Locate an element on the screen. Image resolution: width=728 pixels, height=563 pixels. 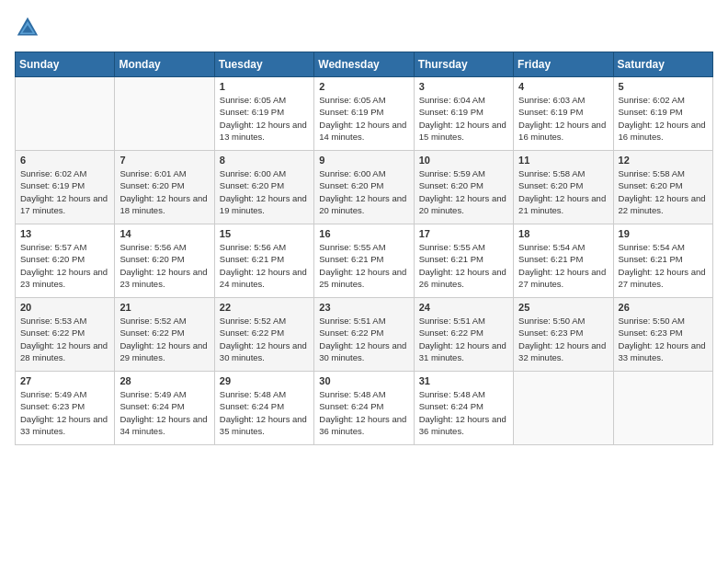
calendar-week-row: 20Sunrise: 5:53 AM Sunset: 6:22 PM Dayli… is located at coordinates (364, 335).